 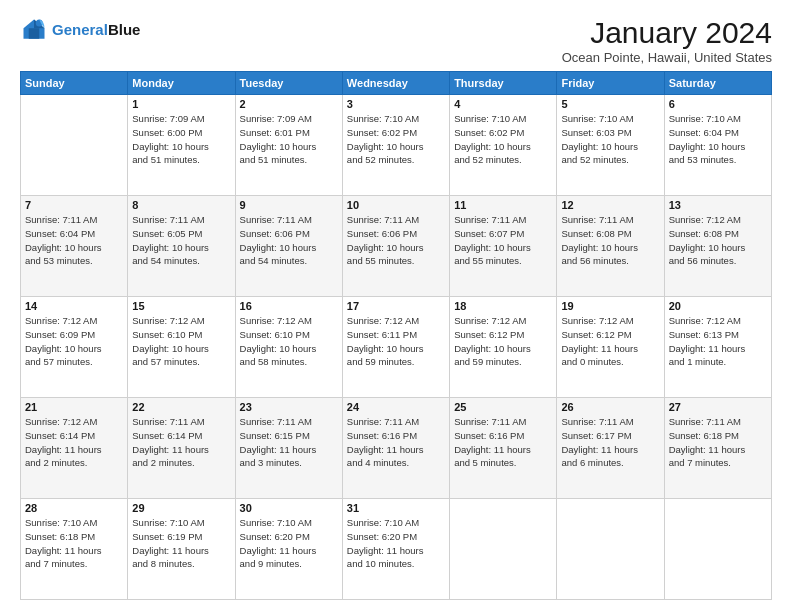 What do you see at coordinates (396, 84) in the screenshot?
I see `calendar-header: SundayMondayTuesdayWednesdayThursdayFrid…` at bounding box center [396, 84].